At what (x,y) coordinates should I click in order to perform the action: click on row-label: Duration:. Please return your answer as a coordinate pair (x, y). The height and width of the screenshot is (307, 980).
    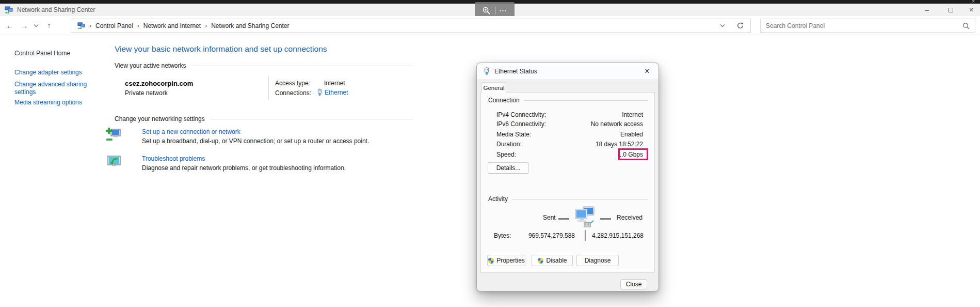
    Looking at the image, I should click on (509, 145).